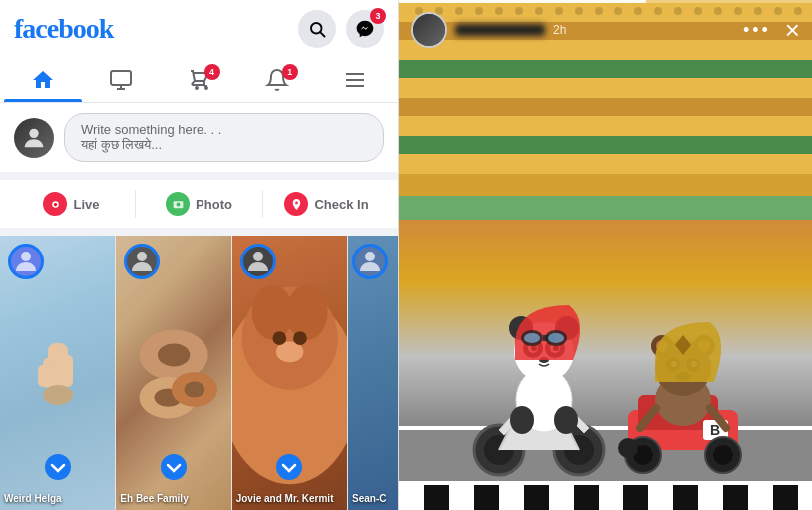 Image resolution: width=812 pixels, height=510 pixels. What do you see at coordinates (200, 29) in the screenshot?
I see `header: facebook 3` at bounding box center [200, 29].